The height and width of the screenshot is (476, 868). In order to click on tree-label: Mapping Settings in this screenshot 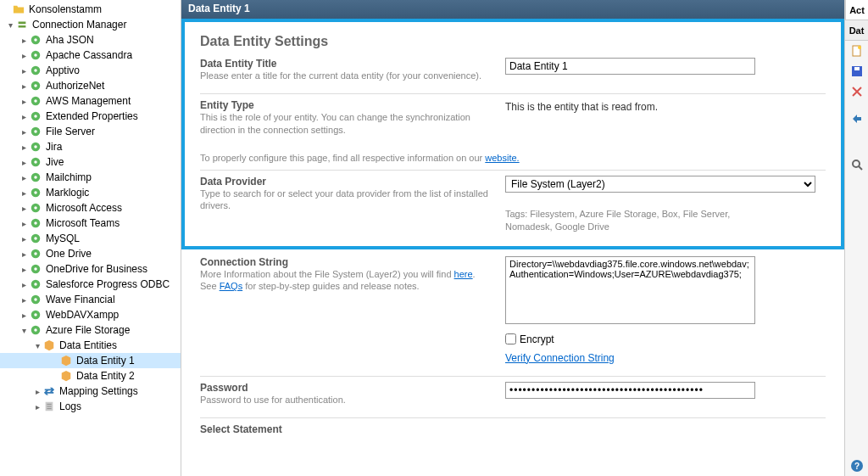, I will do `click(98, 391)`.